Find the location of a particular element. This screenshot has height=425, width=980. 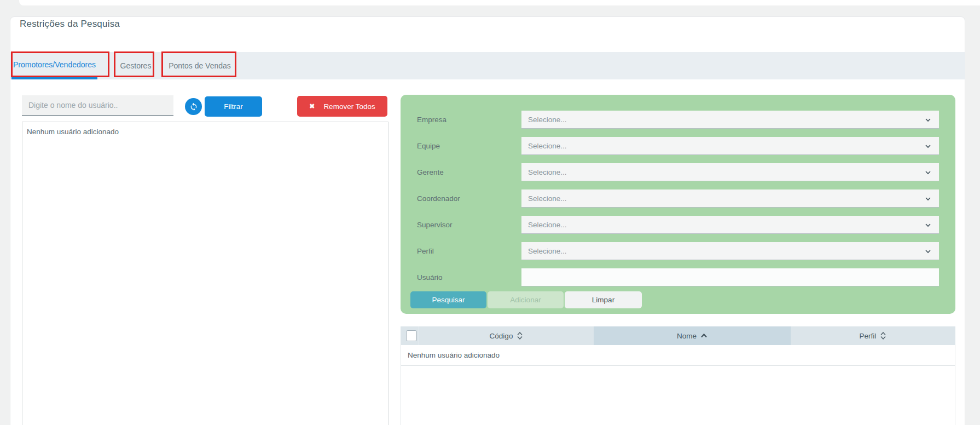

gerente-select: Selecione... is located at coordinates (730, 172).